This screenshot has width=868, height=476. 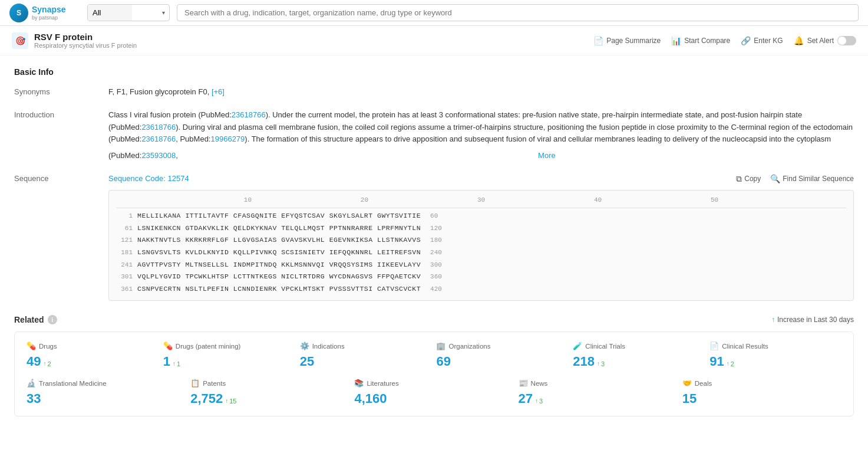 I want to click on seq-row-number: 241, so click(x=124, y=265).